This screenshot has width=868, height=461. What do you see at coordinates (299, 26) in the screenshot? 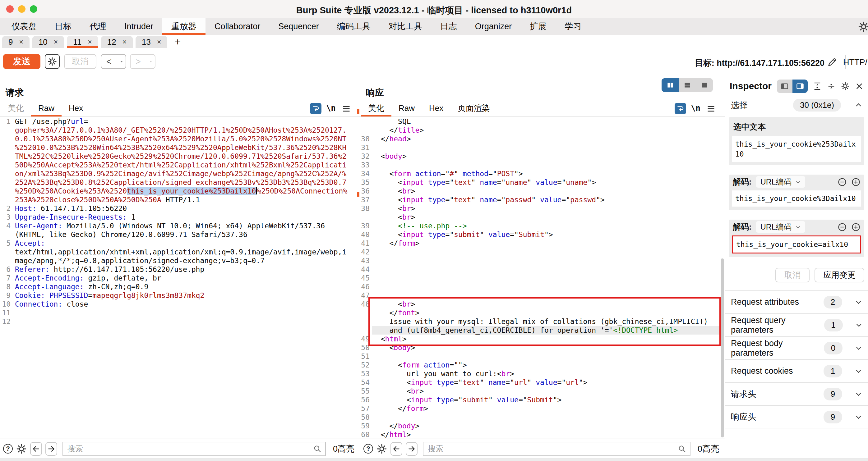
I see `menu-item-Sequencer: Sequencer` at bounding box center [299, 26].